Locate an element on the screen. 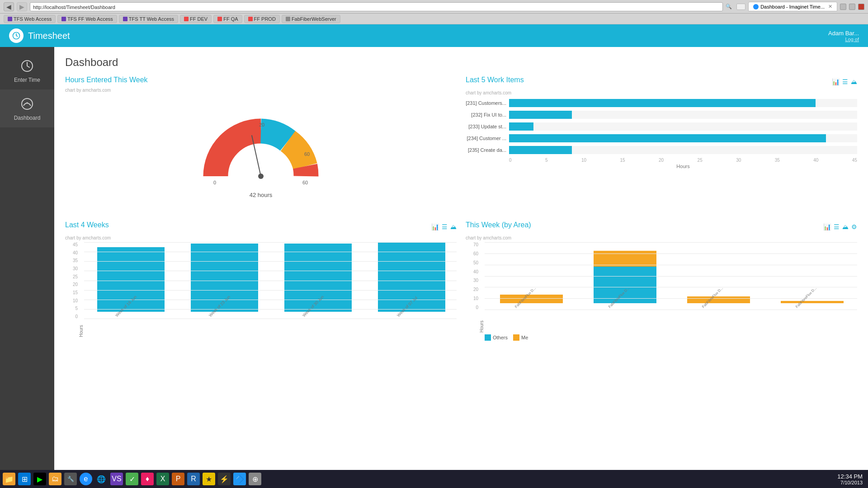  taskbar-proj: P is located at coordinates (178, 479).